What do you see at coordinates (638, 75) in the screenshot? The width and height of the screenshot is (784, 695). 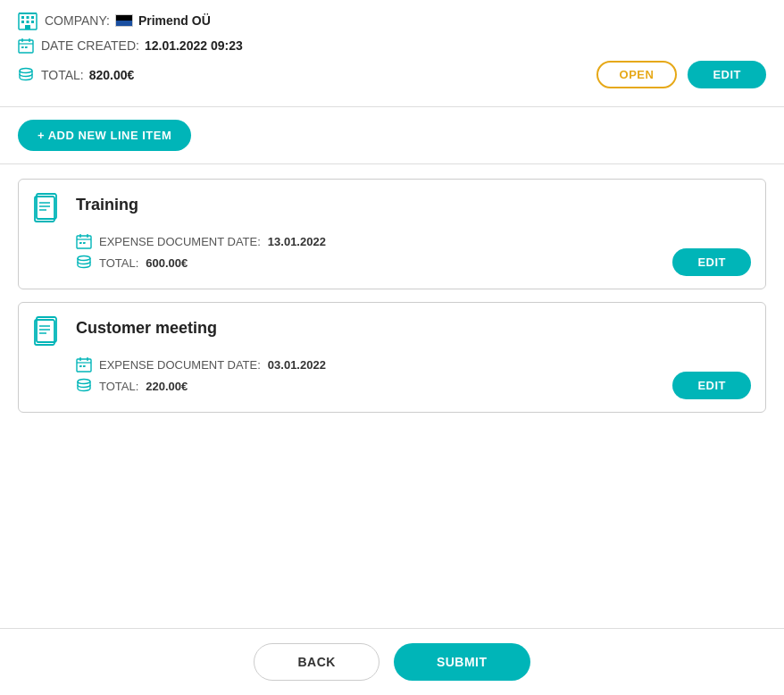 I see `open-button: OPEN` at bounding box center [638, 75].